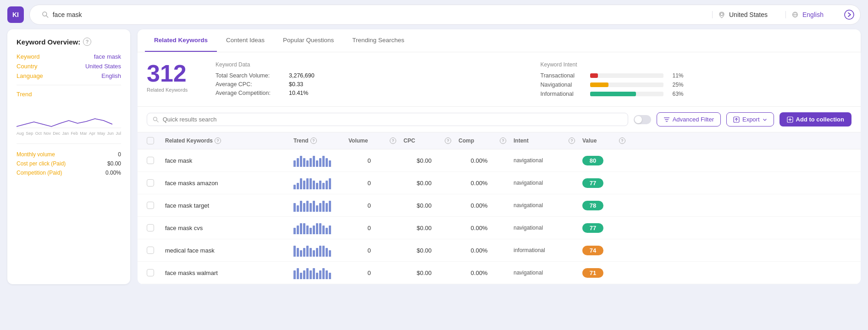 This screenshot has width=868, height=330. What do you see at coordinates (87, 42) in the screenshot?
I see `sidebar-help-icon: ?` at bounding box center [87, 42].